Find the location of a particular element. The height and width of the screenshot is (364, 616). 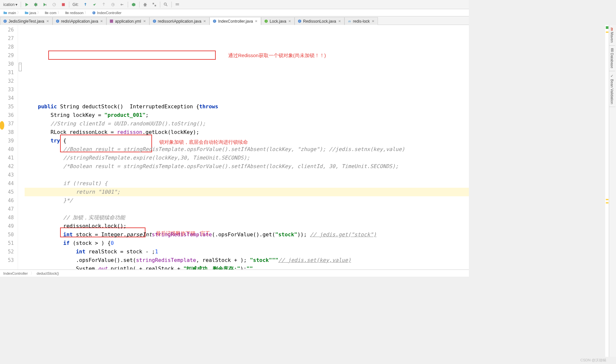

navigation-bar: main〉 java〉 com〉 redisson〉 CIndexControl… is located at coordinates (234, 13).